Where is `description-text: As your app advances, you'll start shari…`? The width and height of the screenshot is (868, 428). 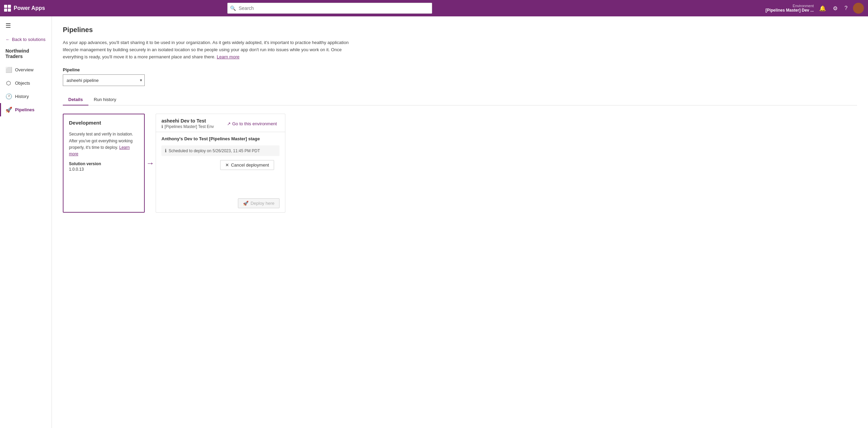
description-text: As your app advances, you'll start shari… is located at coordinates (206, 50).